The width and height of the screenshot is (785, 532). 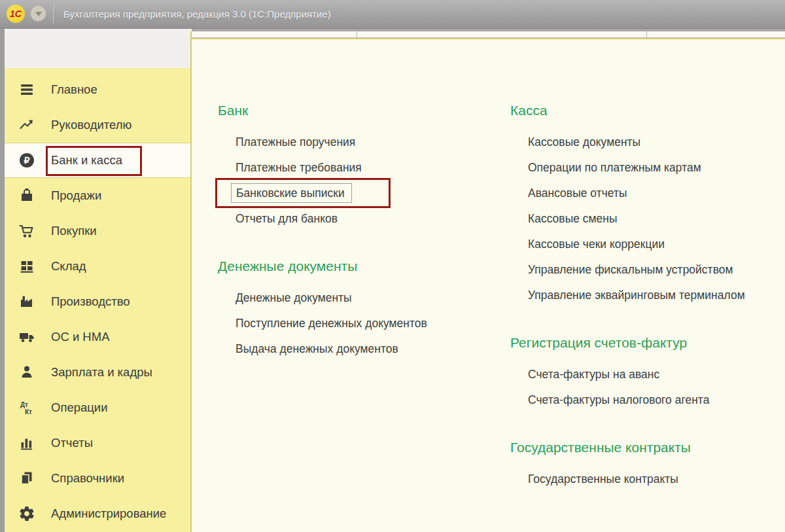 I want to click on sidebar-item-label: Руководителю, so click(x=92, y=125).